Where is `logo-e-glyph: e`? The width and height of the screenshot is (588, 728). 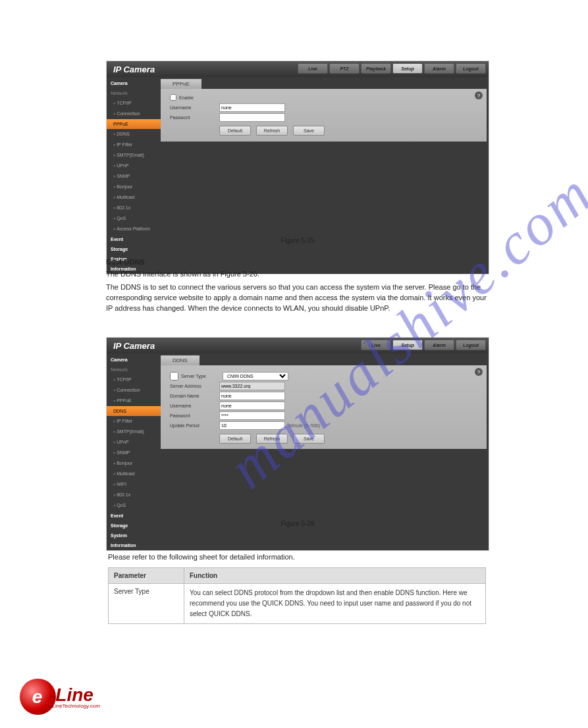
logo-e-glyph: e is located at coordinates (38, 697).